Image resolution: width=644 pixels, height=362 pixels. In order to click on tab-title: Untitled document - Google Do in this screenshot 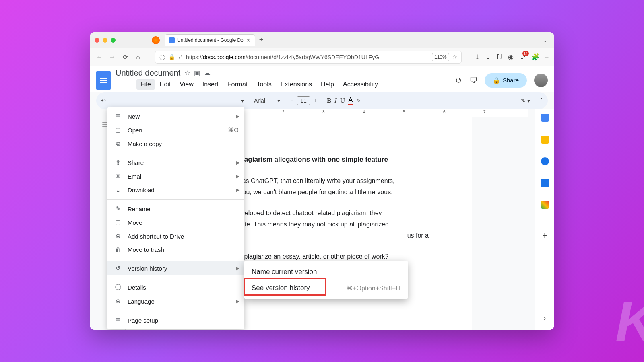, I will do `click(210, 40)`.